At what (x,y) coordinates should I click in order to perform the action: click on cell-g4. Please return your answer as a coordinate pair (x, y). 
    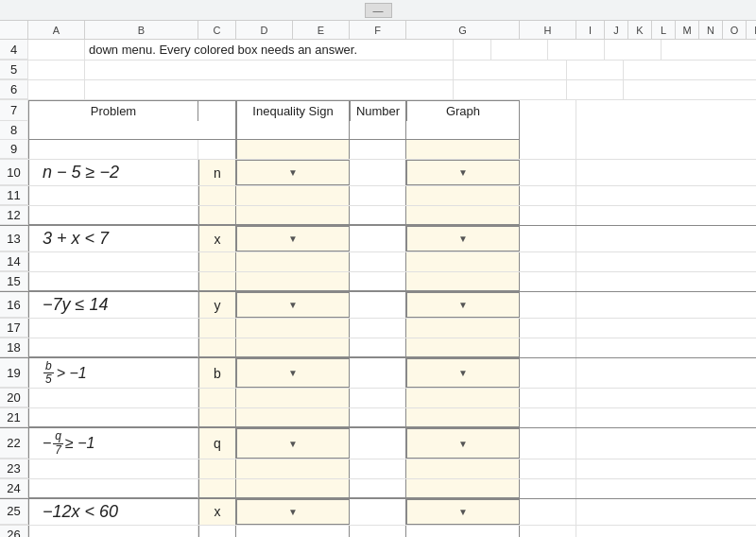
    Looking at the image, I should click on (709, 49).